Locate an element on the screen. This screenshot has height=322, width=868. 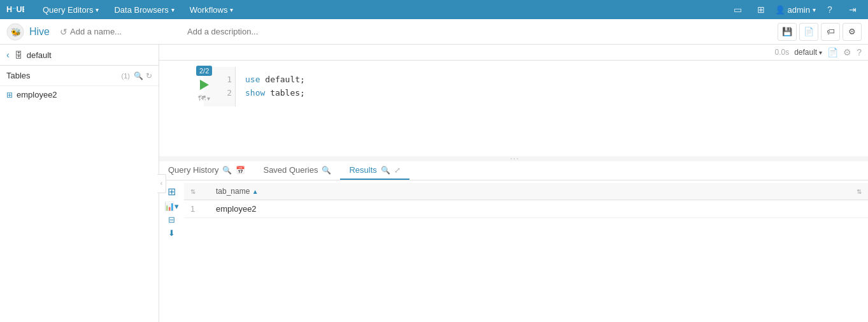
tables-count: (1) is located at coordinates (126, 76).